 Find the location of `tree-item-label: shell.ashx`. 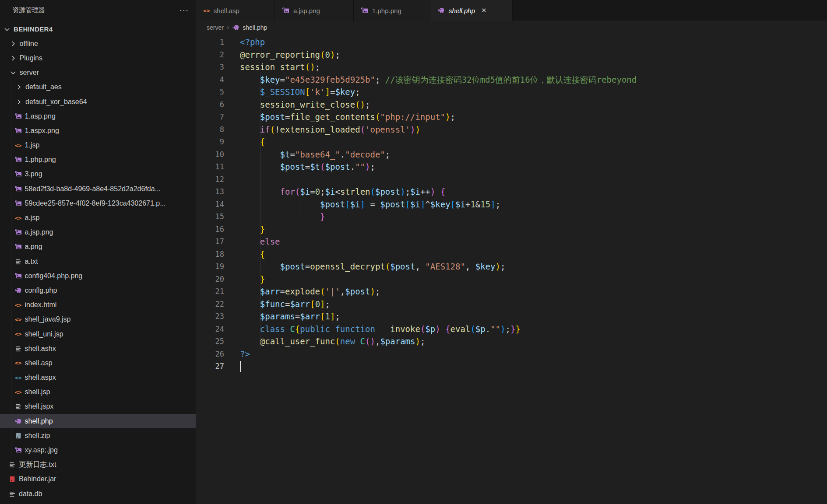

tree-item-label: shell.ashx is located at coordinates (40, 349).